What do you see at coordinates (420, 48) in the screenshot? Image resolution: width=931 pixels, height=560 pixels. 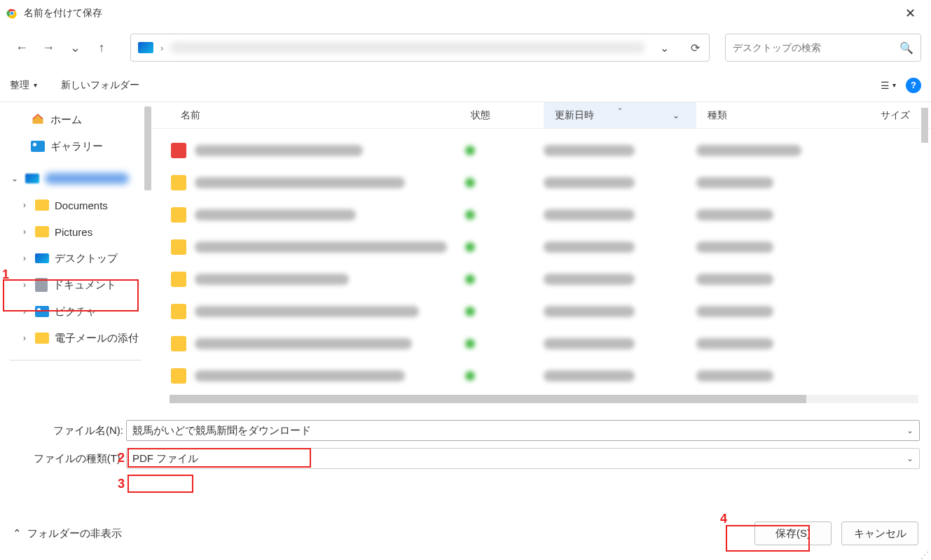 I see `address-bar: › ⌄ ⟳` at bounding box center [420, 48].